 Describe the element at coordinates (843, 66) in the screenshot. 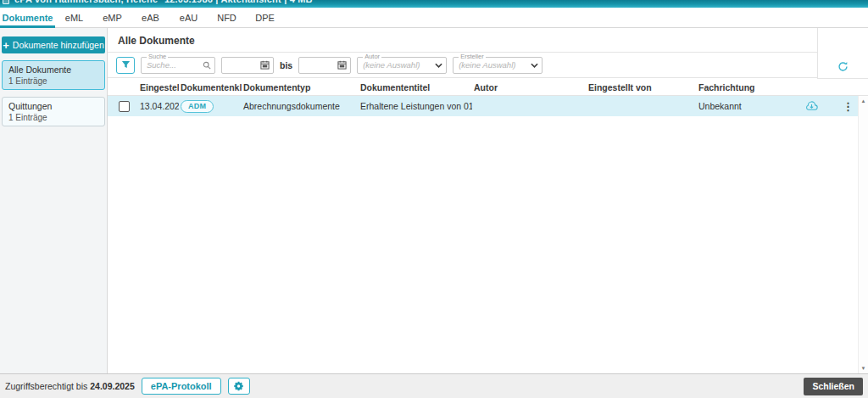

I see `refresh-icon` at that location.